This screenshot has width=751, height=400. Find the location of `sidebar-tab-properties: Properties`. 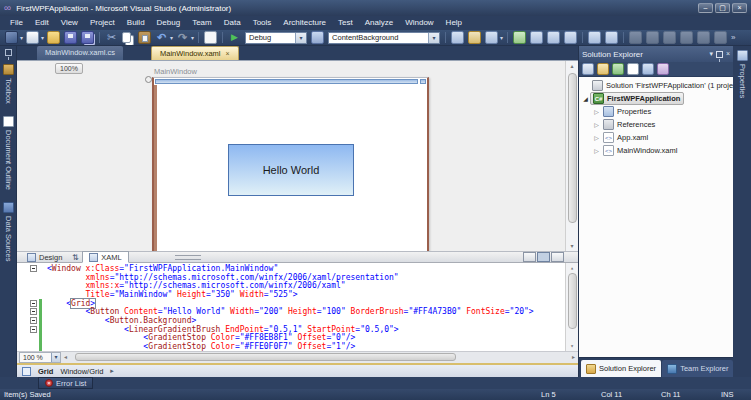

sidebar-tab-properties: Properties is located at coordinates (742, 74).